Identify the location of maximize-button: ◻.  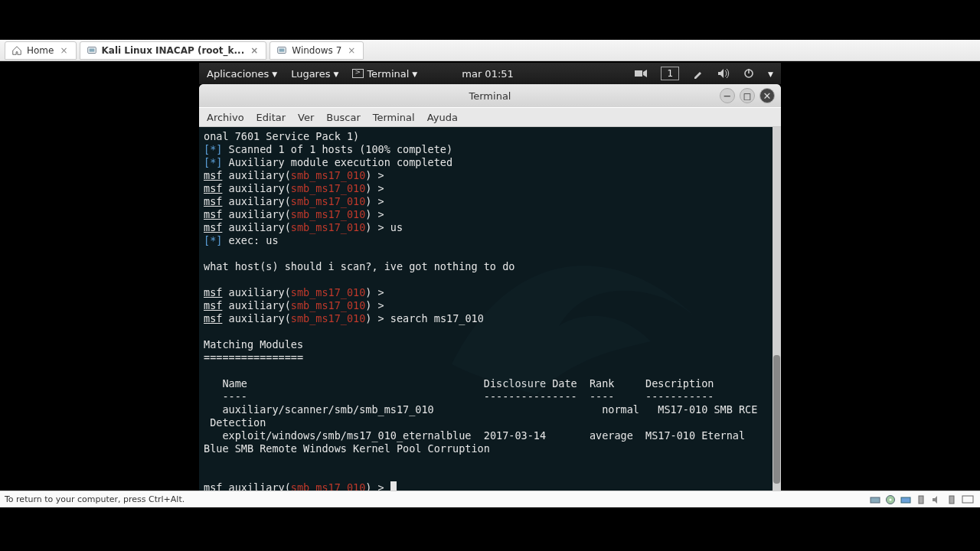
(747, 96).